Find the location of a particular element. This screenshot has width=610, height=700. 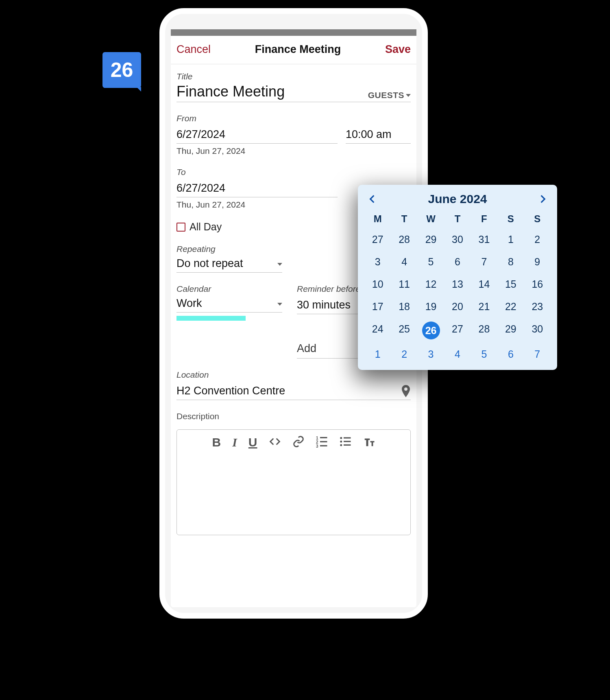

guests-button: GUESTS is located at coordinates (390, 95).